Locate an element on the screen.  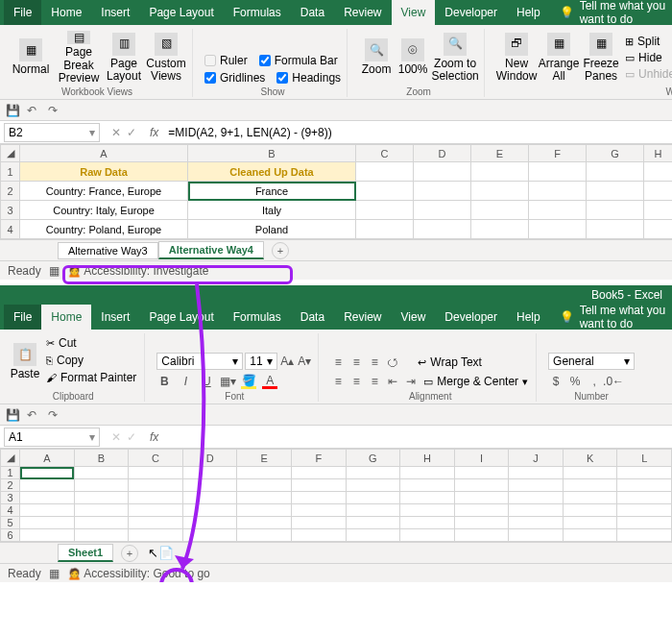
cell-B1: Cleaned Up Data is located at coordinates (273, 172).